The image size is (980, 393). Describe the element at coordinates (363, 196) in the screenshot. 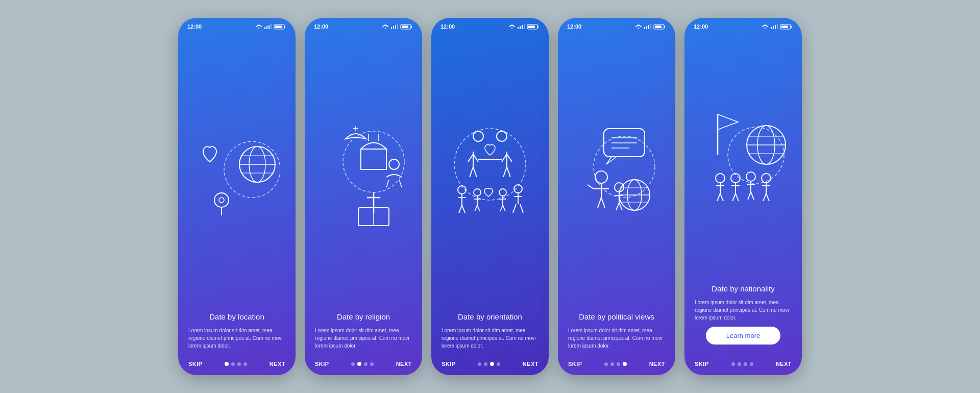

I see `phone-screen-2: 12:00` at that location.